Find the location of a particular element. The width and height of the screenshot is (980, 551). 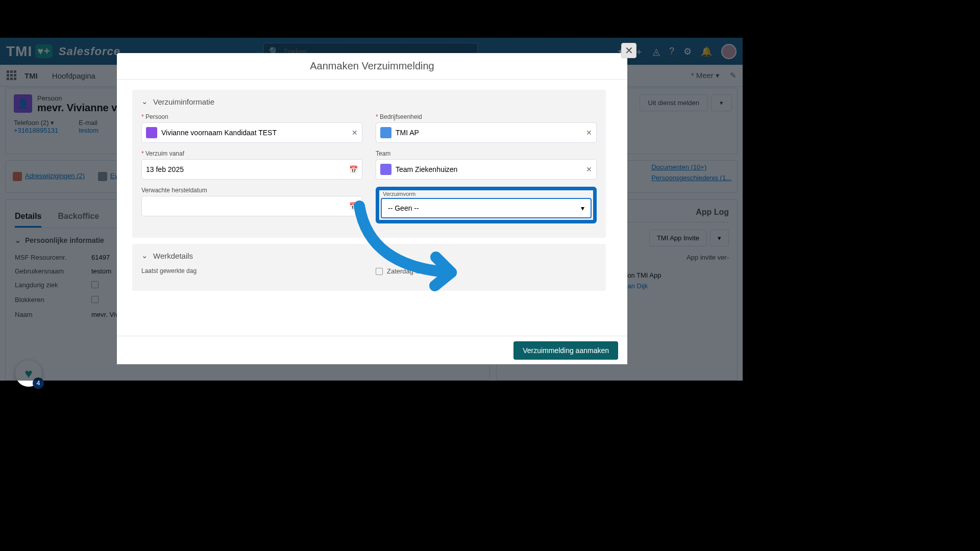

highlight-box: Verzuimvorm -- Geen -- ▾ is located at coordinates (486, 205).